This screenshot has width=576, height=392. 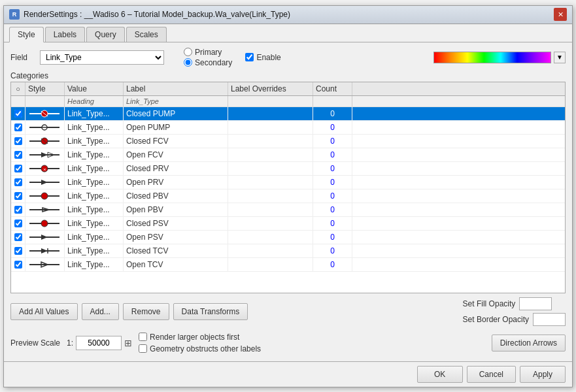 I want to click on add-button: Add..., so click(x=101, y=312).